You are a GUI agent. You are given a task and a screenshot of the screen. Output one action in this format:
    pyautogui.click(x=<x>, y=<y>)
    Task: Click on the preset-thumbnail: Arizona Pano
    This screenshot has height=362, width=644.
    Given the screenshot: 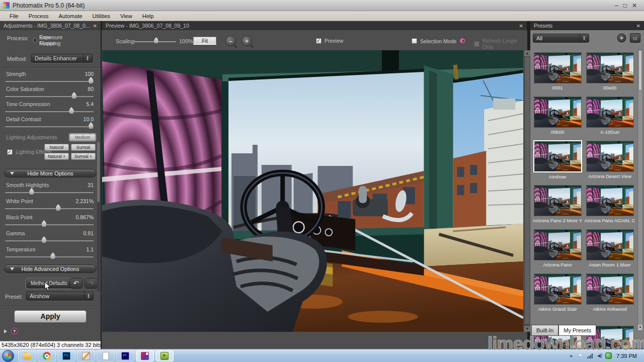 What is the action you would take?
    pyautogui.click(x=557, y=248)
    